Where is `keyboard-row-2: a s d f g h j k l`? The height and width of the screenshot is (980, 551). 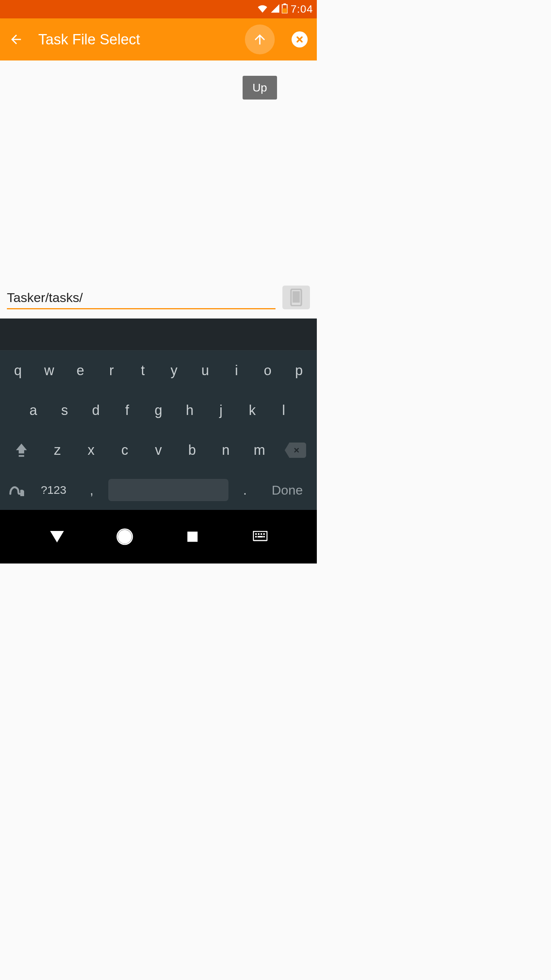
keyboard-row-2: a s d f g h j k l is located at coordinates (158, 410).